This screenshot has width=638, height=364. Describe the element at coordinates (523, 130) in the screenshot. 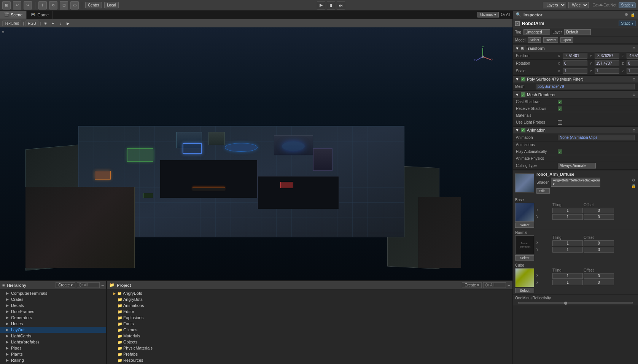

I see `animation-toggle: ✓` at that location.